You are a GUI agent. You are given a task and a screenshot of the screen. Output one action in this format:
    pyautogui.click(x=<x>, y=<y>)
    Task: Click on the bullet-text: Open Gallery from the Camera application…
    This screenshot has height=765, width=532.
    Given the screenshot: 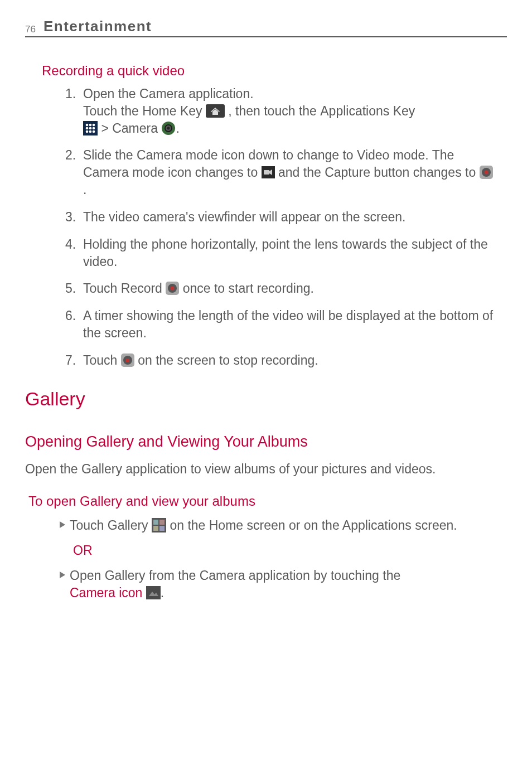 What is the action you would take?
    pyautogui.click(x=288, y=584)
    